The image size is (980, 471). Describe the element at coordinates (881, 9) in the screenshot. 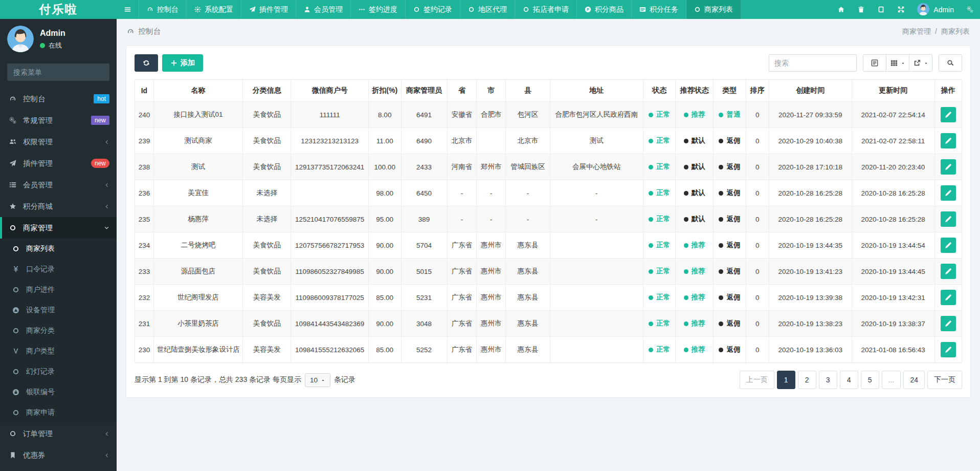

I see `book-button` at that location.